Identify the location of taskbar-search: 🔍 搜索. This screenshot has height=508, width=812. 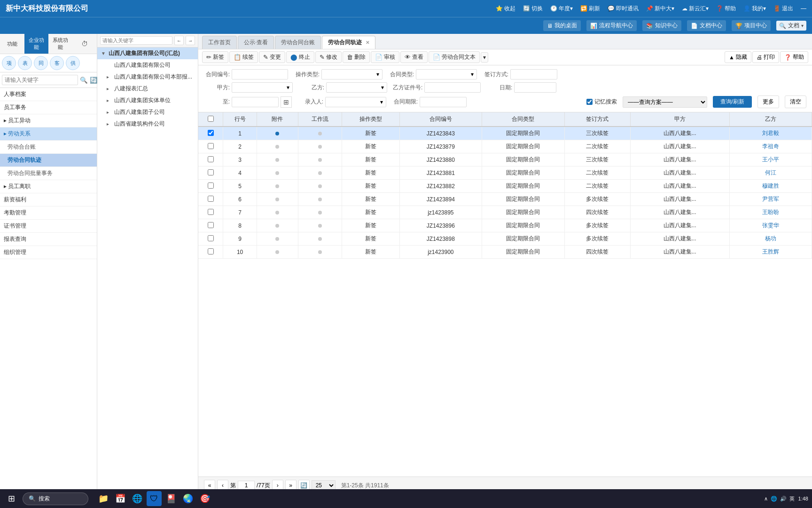
(55, 499).